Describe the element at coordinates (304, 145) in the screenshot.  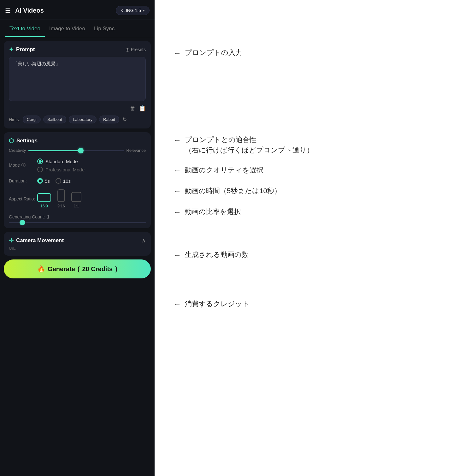
I see `annotation-1: ← プロンプトとの適合性 （右に行けば行くほどプロンプト通り）` at that location.